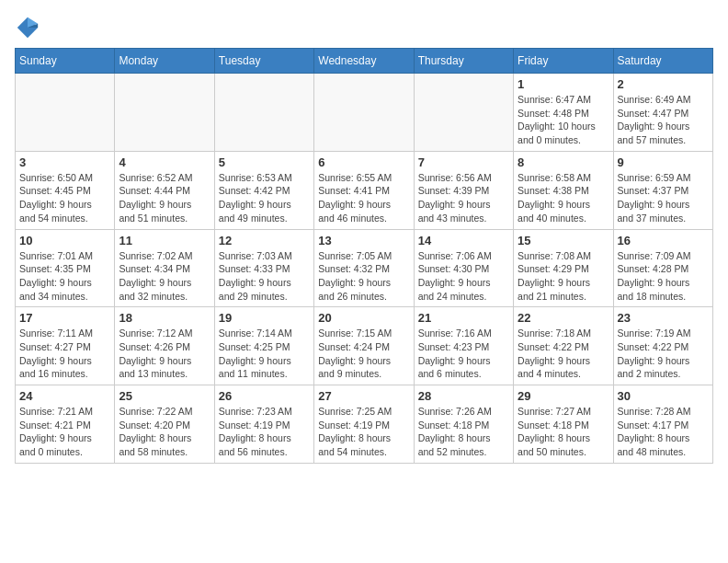 This screenshot has width=728, height=563. What do you see at coordinates (663, 269) in the screenshot?
I see `calendar-cell: 16Sunrise: 7:09 AMSunset: 4:28 PMDayligh…` at bounding box center [663, 269].